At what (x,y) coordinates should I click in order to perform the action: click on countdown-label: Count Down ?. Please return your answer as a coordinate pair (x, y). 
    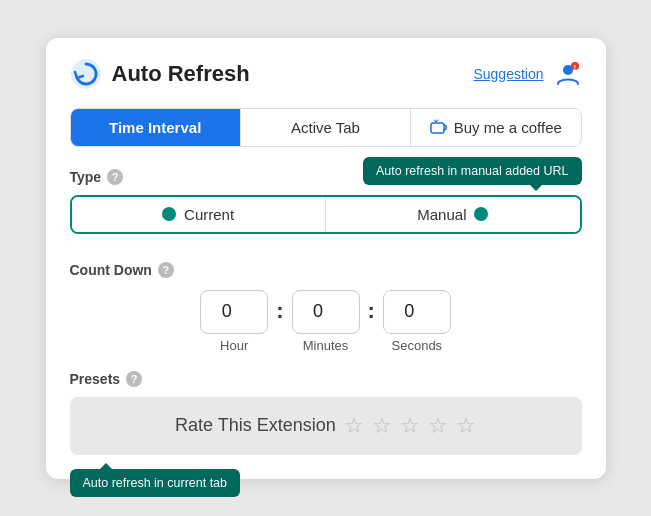
    Looking at the image, I should click on (326, 270).